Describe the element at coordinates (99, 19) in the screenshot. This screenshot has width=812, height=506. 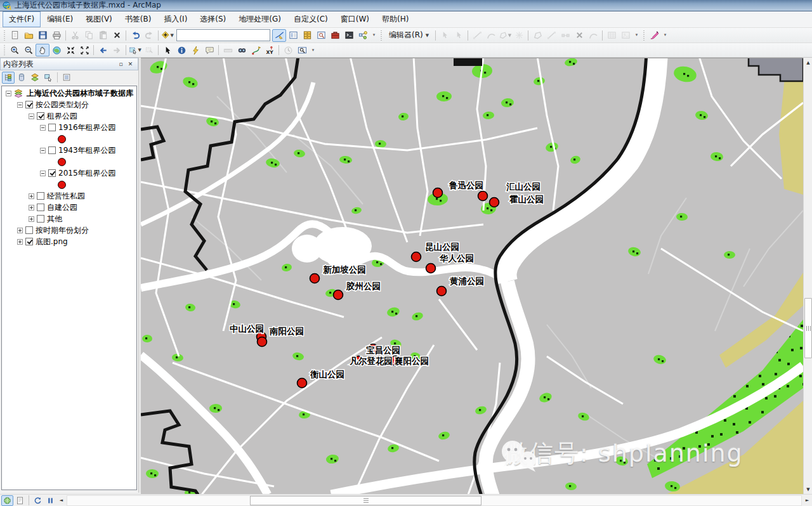
I see `menu-item-3: 视图(V)` at that location.